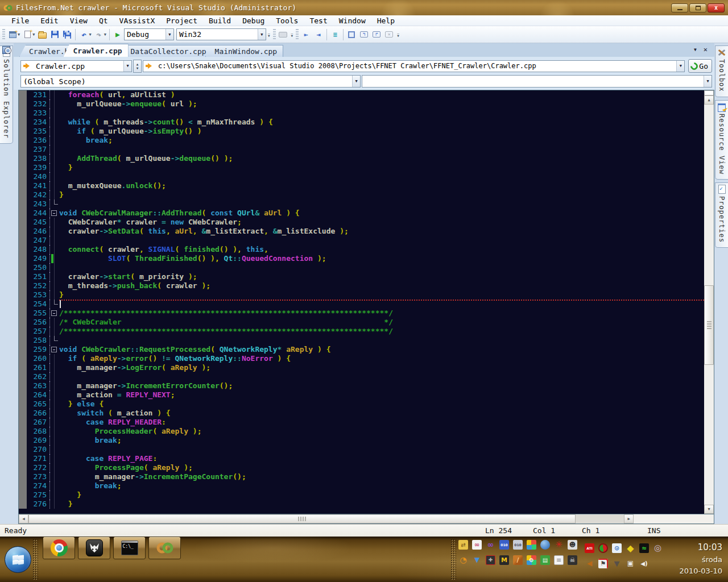  I want to click on code-line: 264 m_action = REPLY_NEXT;, so click(362, 395).